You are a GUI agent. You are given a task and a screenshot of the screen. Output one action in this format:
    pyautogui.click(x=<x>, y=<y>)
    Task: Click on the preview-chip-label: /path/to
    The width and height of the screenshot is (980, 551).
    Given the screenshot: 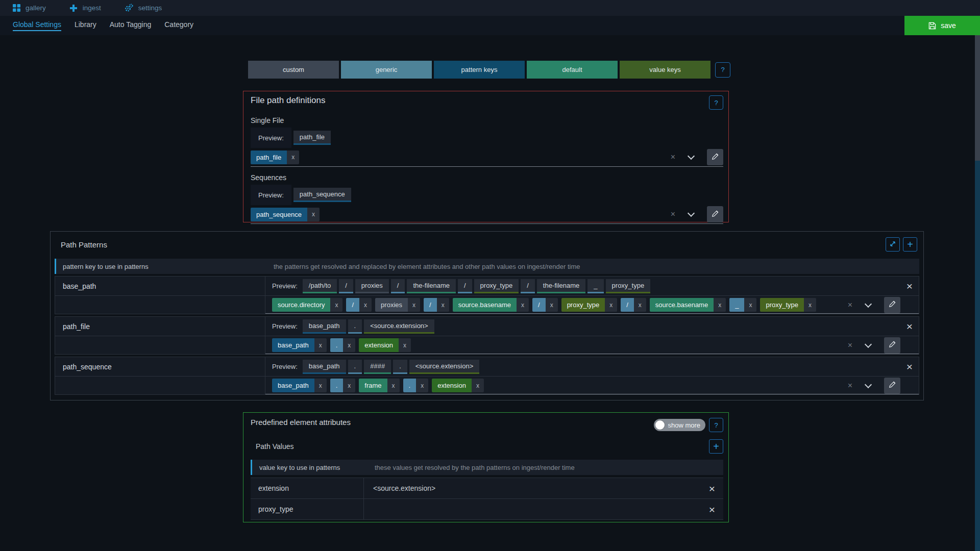 What is the action you would take?
    pyautogui.click(x=320, y=286)
    